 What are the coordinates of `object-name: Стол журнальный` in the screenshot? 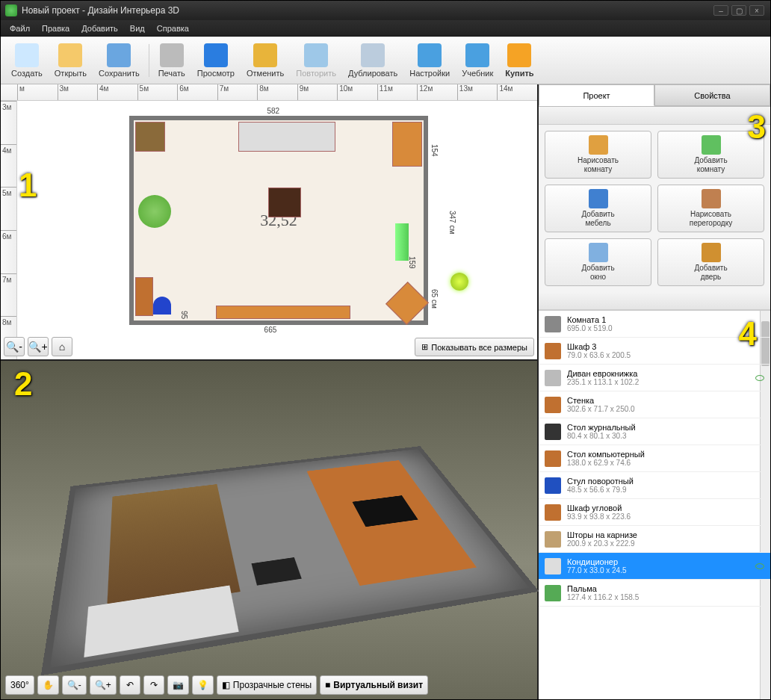 It's located at (666, 427).